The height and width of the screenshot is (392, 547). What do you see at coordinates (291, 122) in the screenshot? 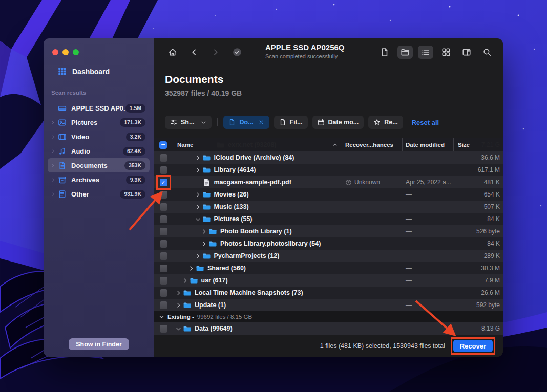
I see `filter-chip-fil: Fil...` at bounding box center [291, 122].